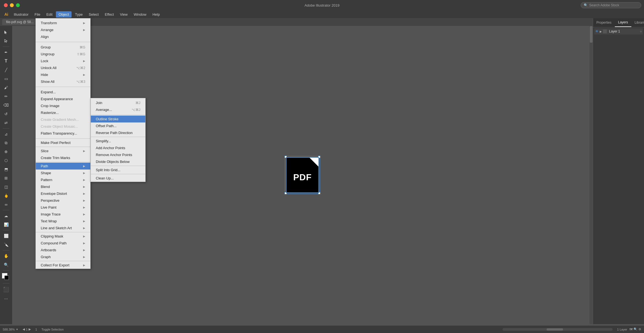  Describe the element at coordinates (63, 75) in the screenshot. I see `menu-hide: Hide ▶` at that location.